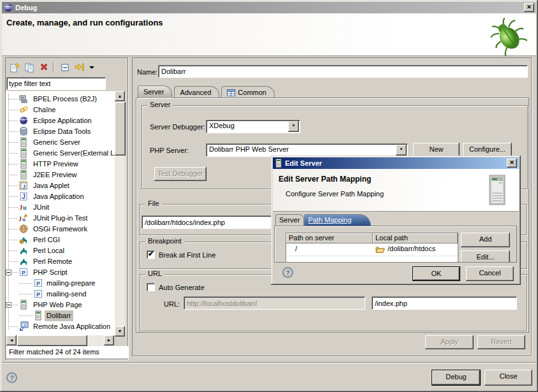 The height and width of the screenshot is (392, 538). Describe the element at coordinates (330, 250) in the screenshot. I see `path-on-server-cell: /` at that location.